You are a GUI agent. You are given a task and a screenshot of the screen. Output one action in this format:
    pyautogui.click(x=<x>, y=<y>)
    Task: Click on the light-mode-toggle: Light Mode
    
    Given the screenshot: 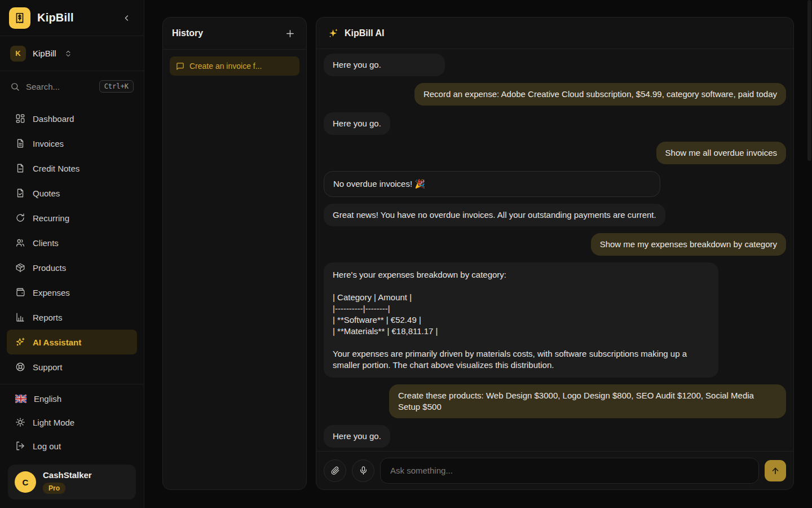 What is the action you would take?
    pyautogui.click(x=72, y=422)
    